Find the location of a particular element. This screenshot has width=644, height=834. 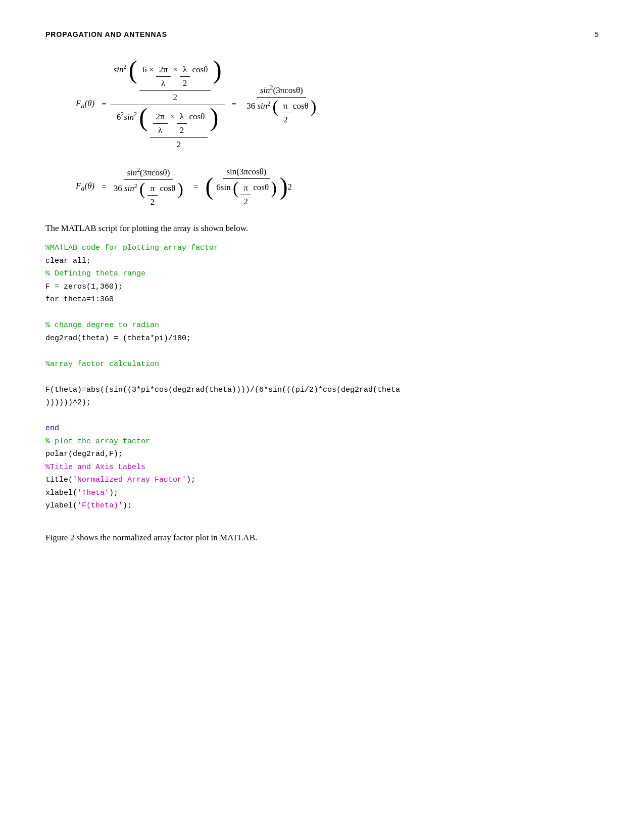

code-line-2: clear all; is located at coordinates (322, 261).